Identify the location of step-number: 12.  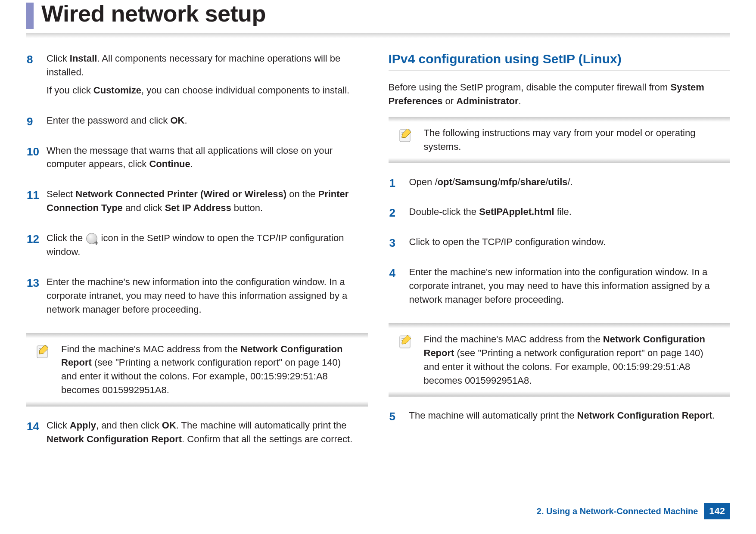
(36, 247).